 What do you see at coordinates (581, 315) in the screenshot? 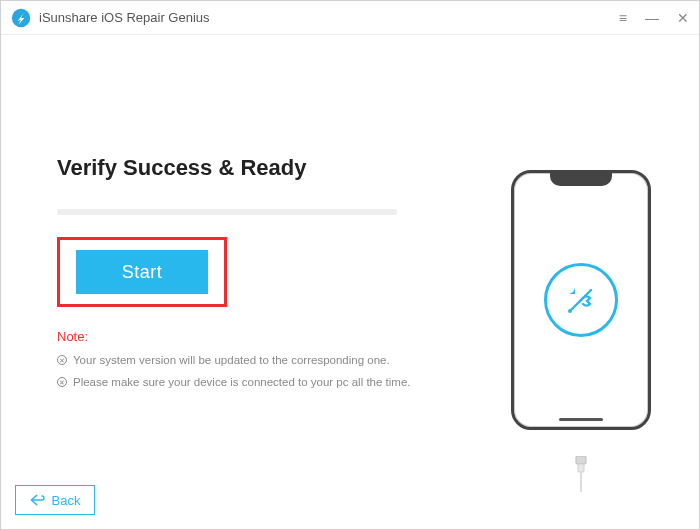
I see `device-illustration` at bounding box center [581, 315].